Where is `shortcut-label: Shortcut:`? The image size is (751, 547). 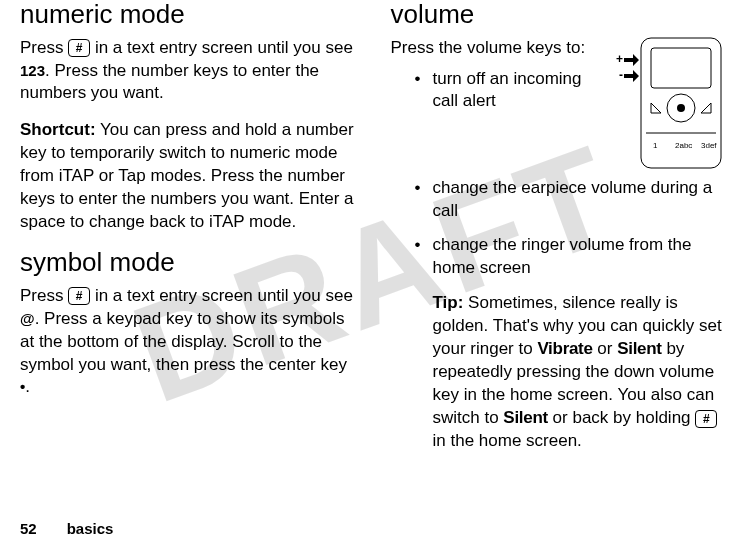
shortcut-label: Shortcut: is located at coordinates (58, 130).